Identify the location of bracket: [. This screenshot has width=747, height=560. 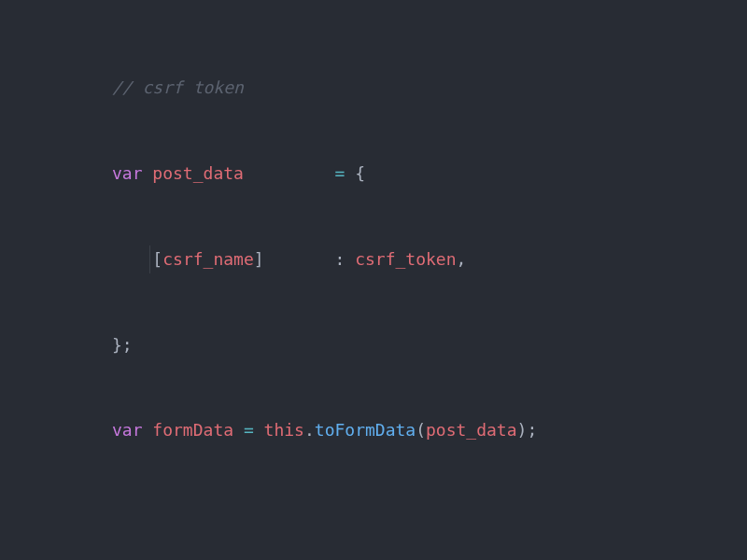
(157, 259).